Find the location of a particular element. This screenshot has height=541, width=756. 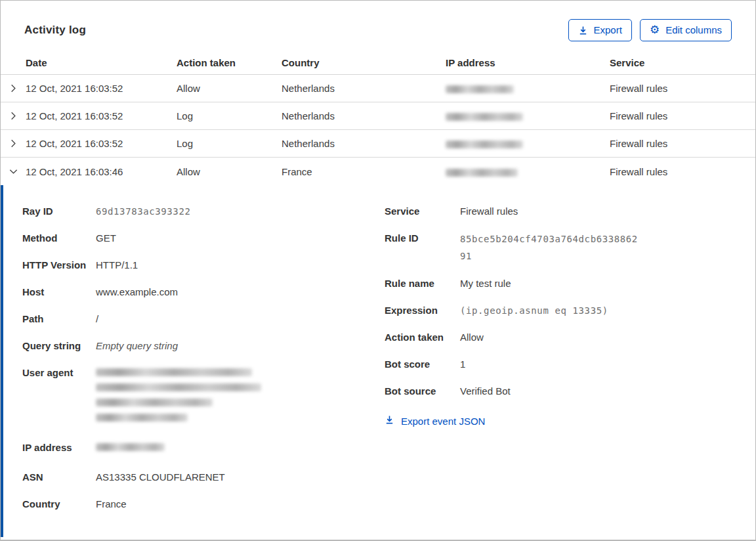

export-button: Export is located at coordinates (600, 30).